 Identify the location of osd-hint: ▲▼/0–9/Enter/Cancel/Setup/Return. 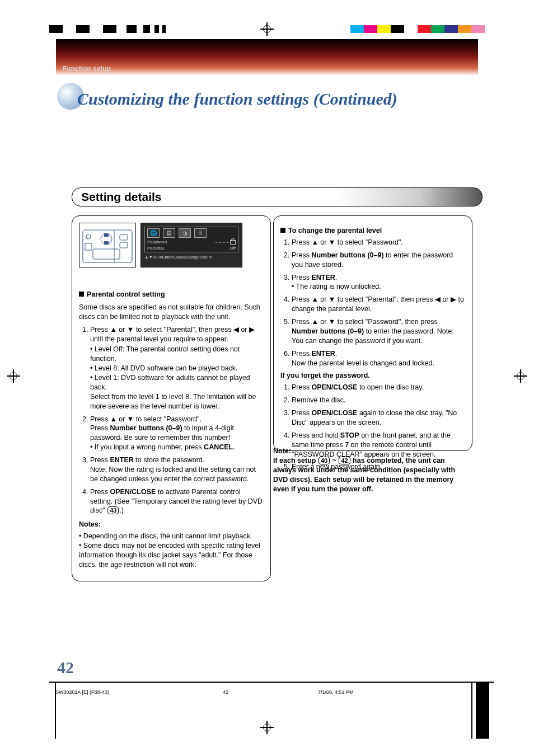
(191, 257).